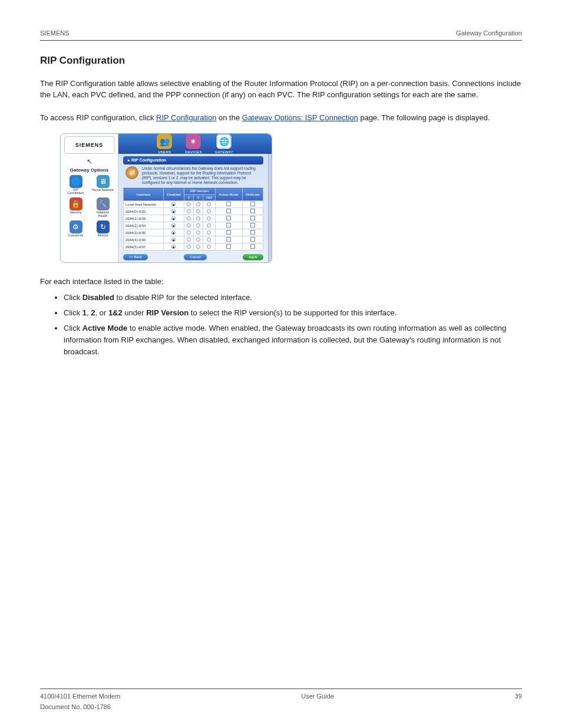 This screenshot has width=562, height=728. Describe the element at coordinates (103, 229) in the screenshot. I see `sidebar-item: ↻Reboot` at that location.